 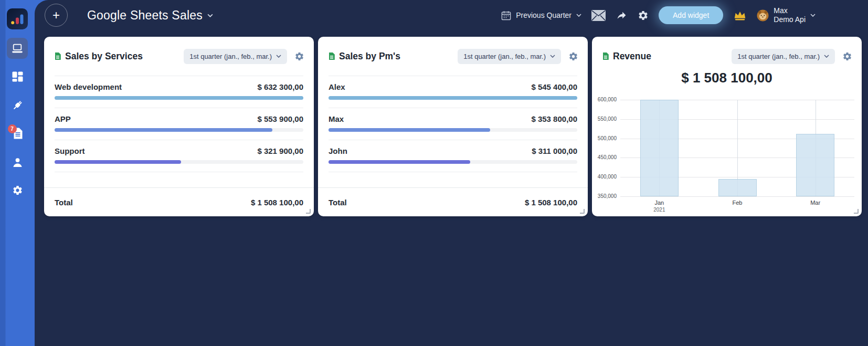 What do you see at coordinates (506, 16) in the screenshot?
I see `calendar-icon` at bounding box center [506, 16].